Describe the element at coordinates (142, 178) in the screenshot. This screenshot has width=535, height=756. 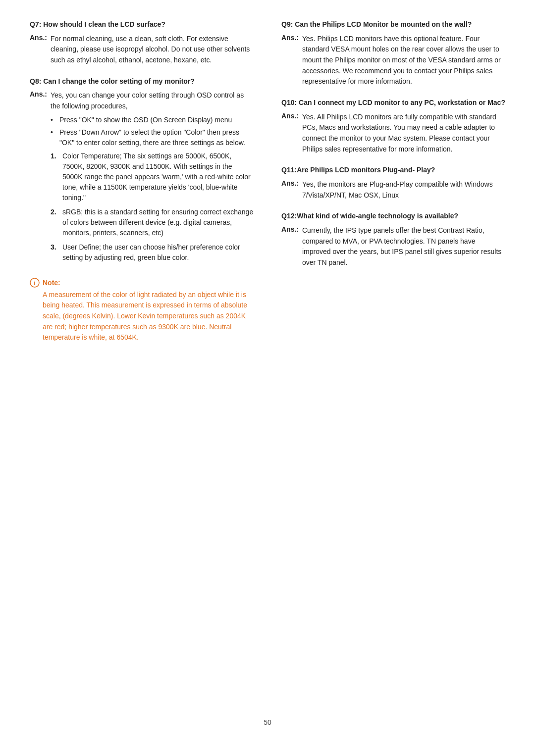
I see `answer-q8: Ans.: Yes, you can change your color set…` at that location.